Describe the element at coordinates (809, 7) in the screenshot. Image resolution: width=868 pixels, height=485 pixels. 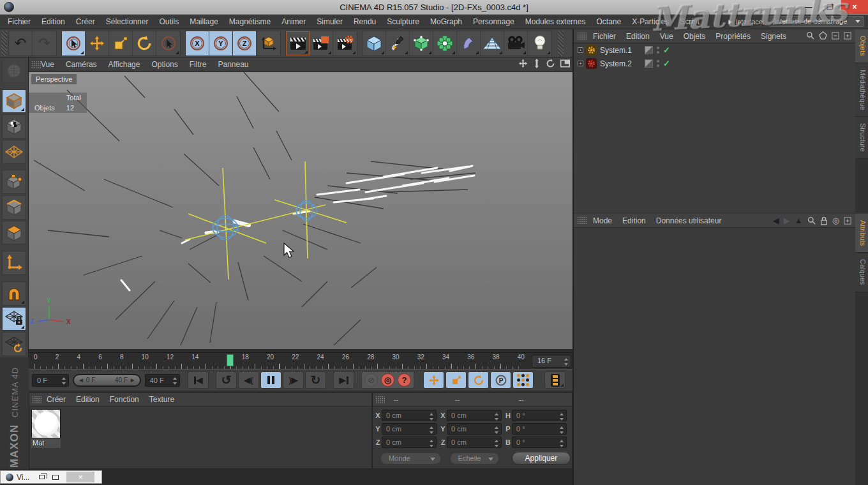
I see `minimize-button: —` at that location.